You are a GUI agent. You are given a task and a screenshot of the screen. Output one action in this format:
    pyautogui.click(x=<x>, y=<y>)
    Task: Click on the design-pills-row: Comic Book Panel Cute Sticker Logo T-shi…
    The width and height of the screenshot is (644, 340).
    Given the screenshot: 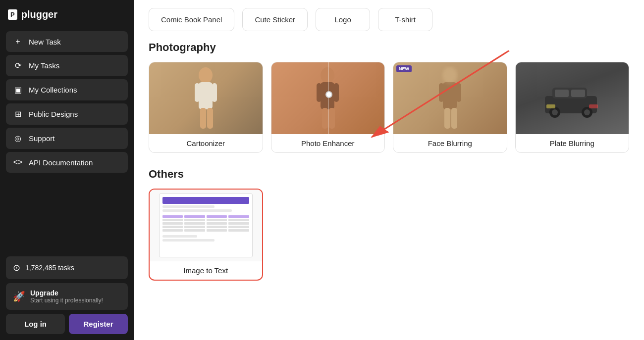 What is the action you would take?
    pyautogui.click(x=389, y=21)
    